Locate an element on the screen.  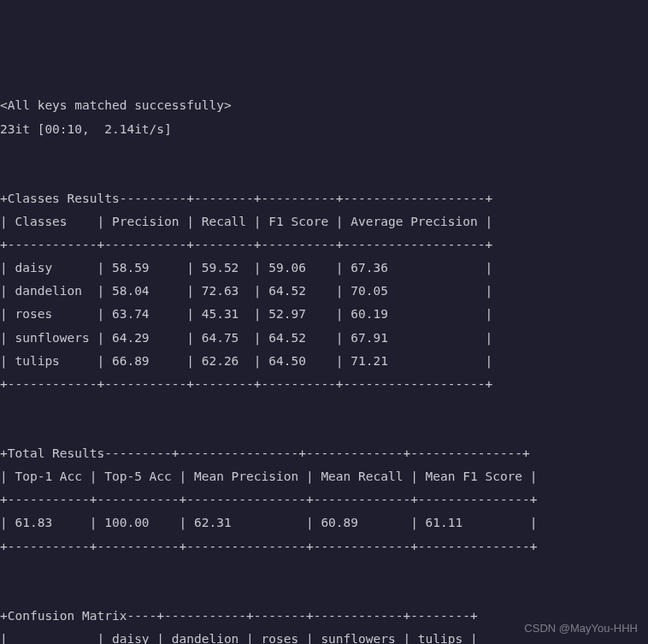
progress-line: 23it [00:10, 2.14it/s] is located at coordinates (85, 129).